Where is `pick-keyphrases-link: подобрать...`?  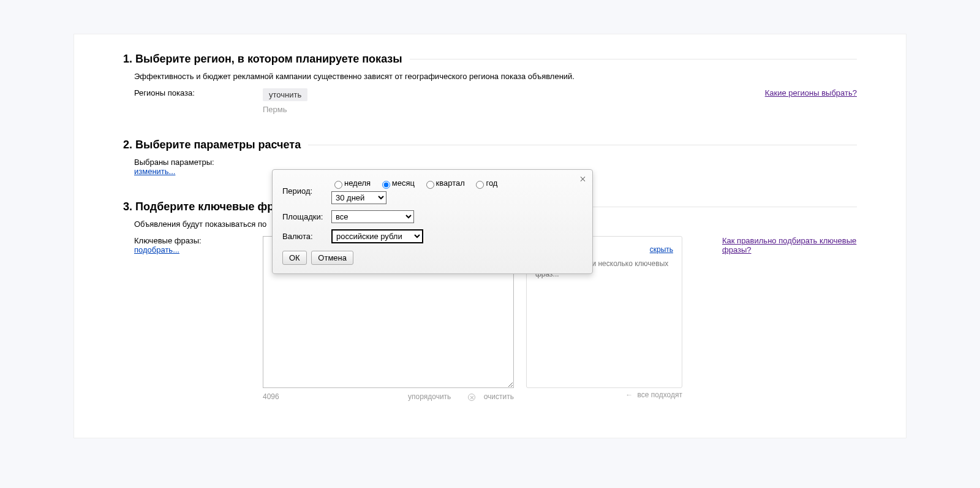
pick-keyphrases-link: подобрать... is located at coordinates (157, 250).